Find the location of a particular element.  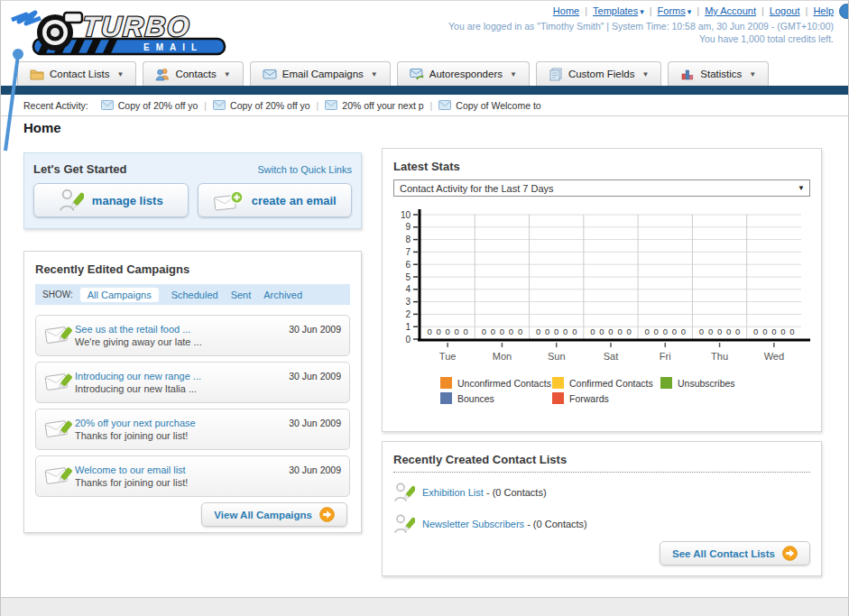

contact-list-link: Exhibition List is located at coordinates (453, 492).